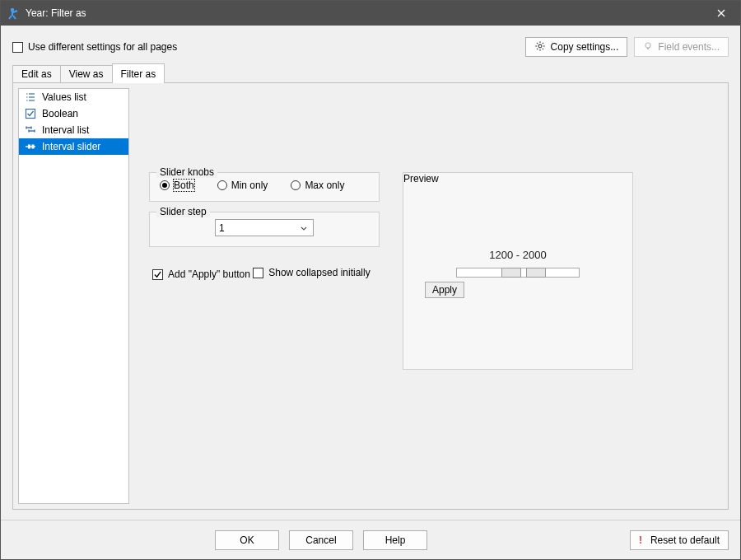  Describe the element at coordinates (183, 212) in the screenshot. I see `group-legend: Slider step` at that location.